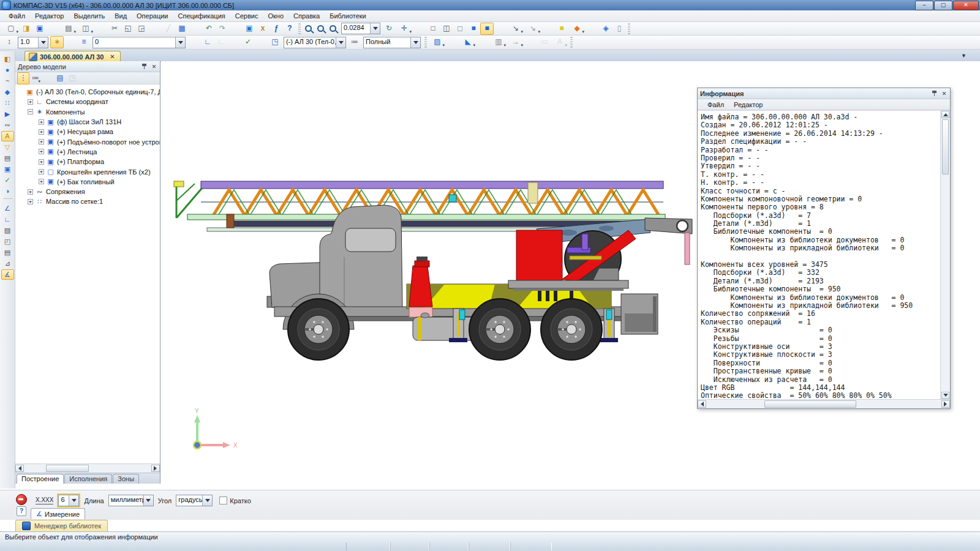  What do you see at coordinates (944, 94) in the screenshot?
I see `close-icon: ✕` at bounding box center [944, 94].